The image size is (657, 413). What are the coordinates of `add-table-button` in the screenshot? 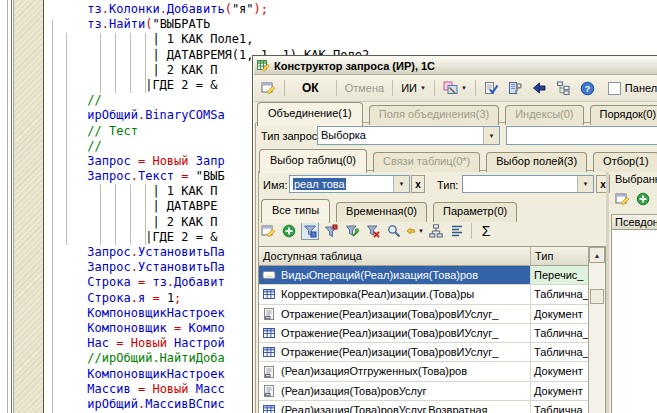 It's located at (289, 231).